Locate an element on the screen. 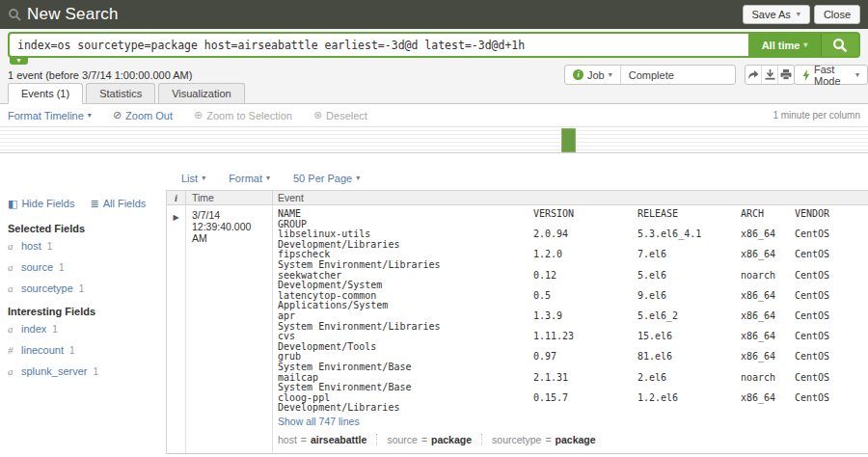 This screenshot has width=868, height=457. event-field-host: host=airseabattle is located at coordinates (328, 440).